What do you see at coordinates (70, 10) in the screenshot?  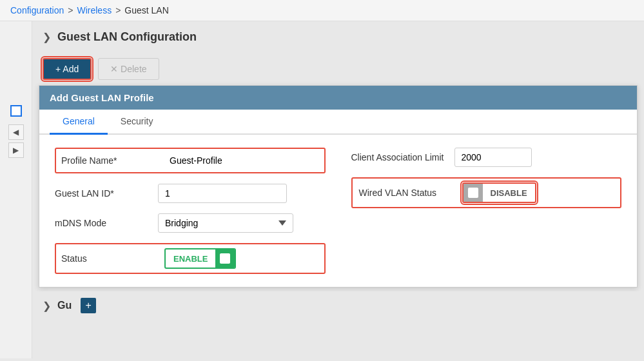 I see `breadcrumb-sep1: >` at bounding box center [70, 10].